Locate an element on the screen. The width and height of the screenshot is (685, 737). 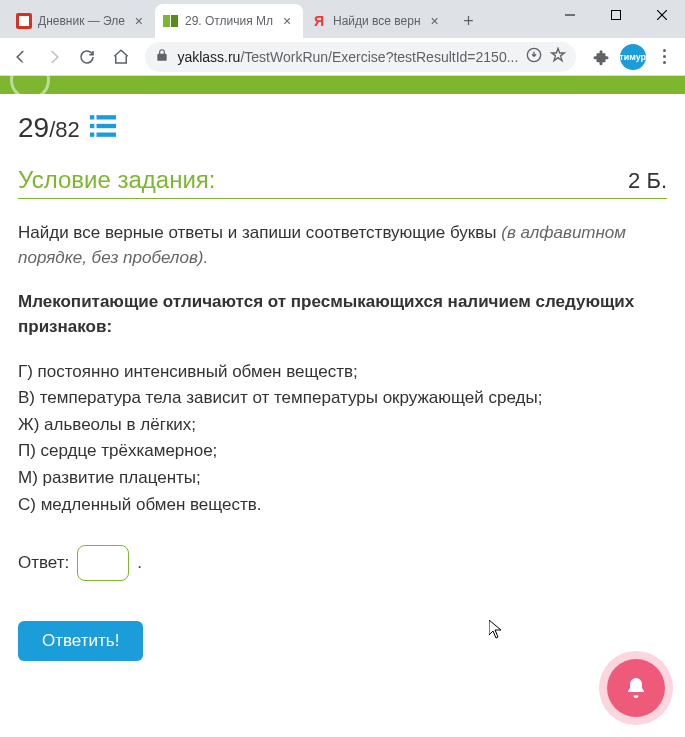
url-text: yaklass.ru/TestWorkRun/Exercise?testResu… is located at coordinates (348, 57).